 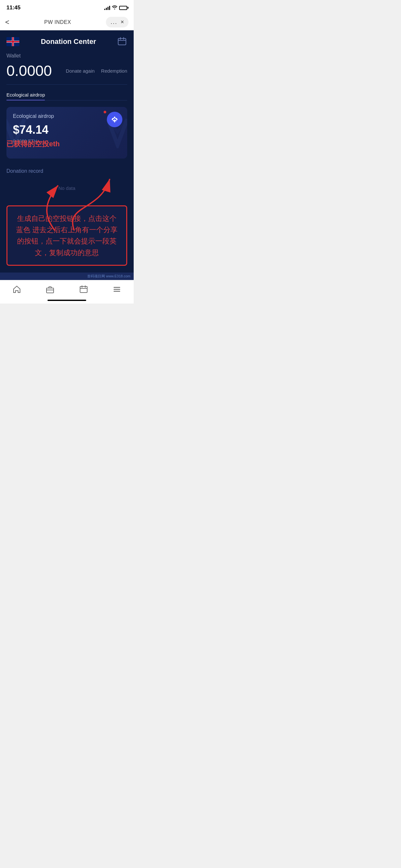 I want to click on annotation-box: 生成自己的空投链接，点击这个蓝色 进去之后右上角有一个分享的按钮，点一下就会提示…, so click(x=67, y=236).